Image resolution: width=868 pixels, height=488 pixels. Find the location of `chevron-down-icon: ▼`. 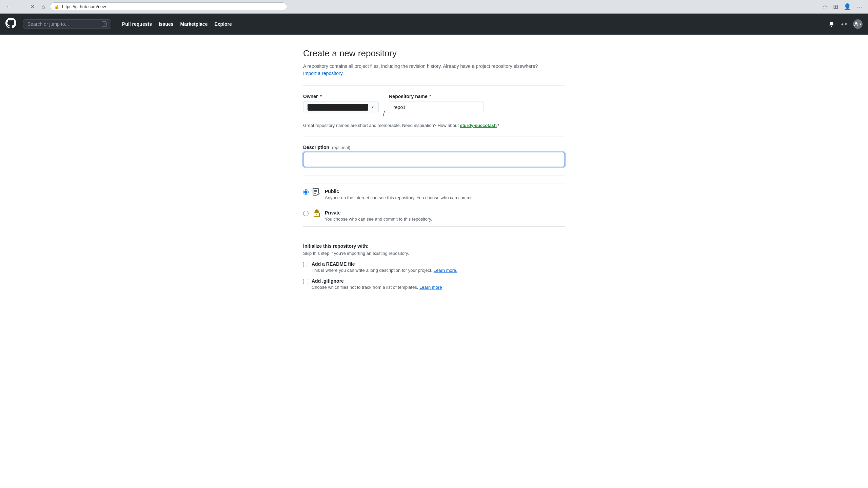

chevron-down-icon: ▼ is located at coordinates (846, 24).